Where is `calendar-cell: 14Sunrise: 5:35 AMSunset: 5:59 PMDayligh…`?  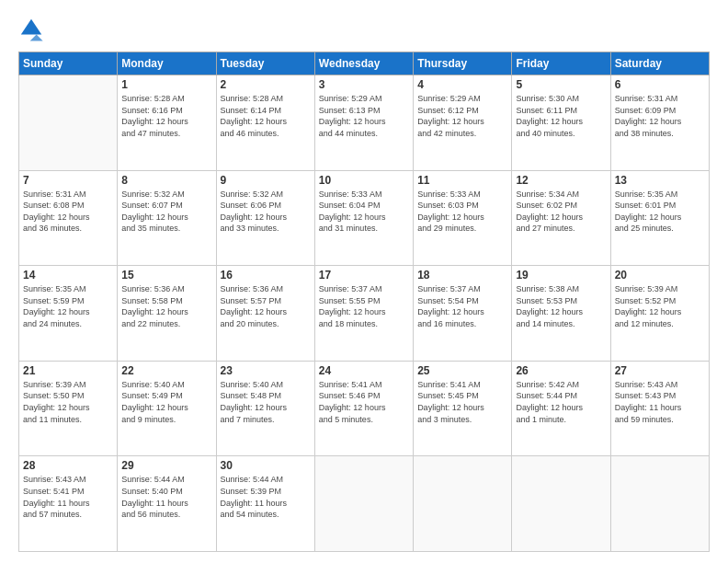 calendar-cell: 14Sunrise: 5:35 AMSunset: 5:59 PMDayligh… is located at coordinates (68, 314).